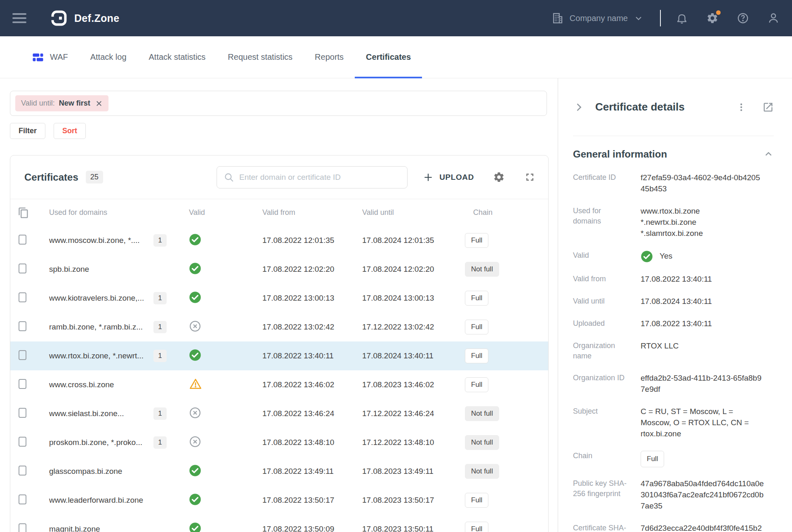 The image size is (792, 532). I want to click on sort-button: Sort, so click(70, 131).